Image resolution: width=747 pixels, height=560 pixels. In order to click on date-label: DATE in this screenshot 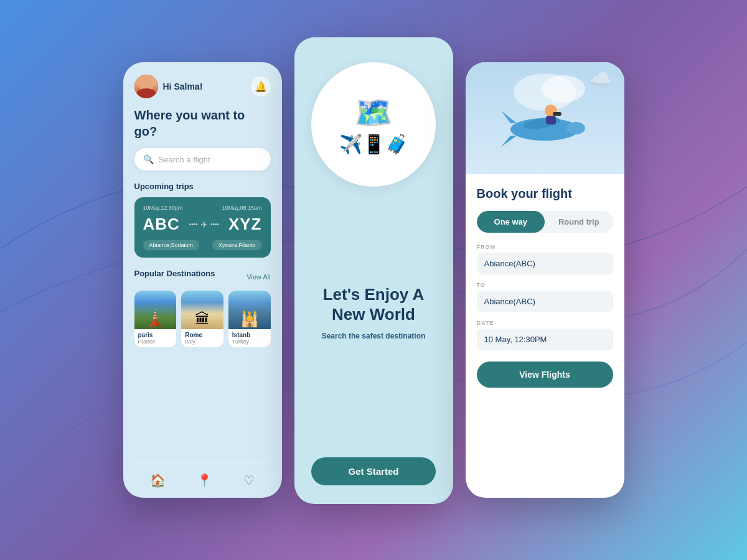, I will do `click(545, 323)`.